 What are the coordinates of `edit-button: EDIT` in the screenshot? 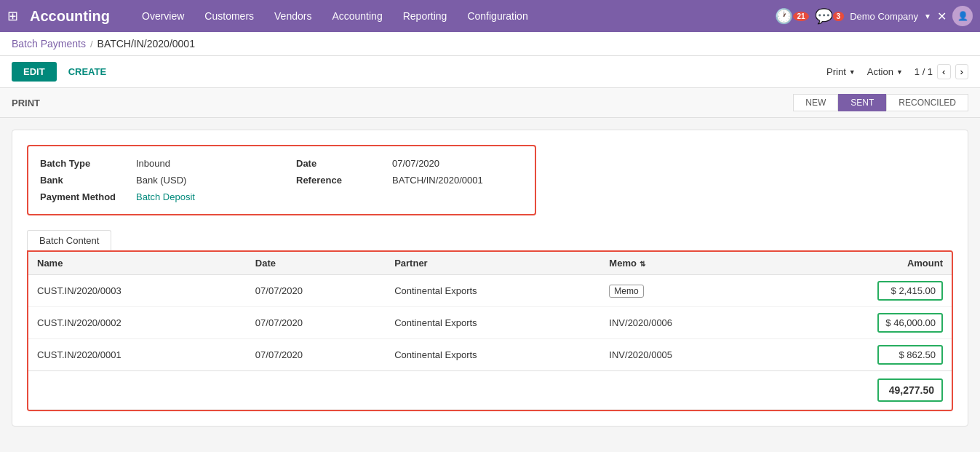 It's located at (34, 71).